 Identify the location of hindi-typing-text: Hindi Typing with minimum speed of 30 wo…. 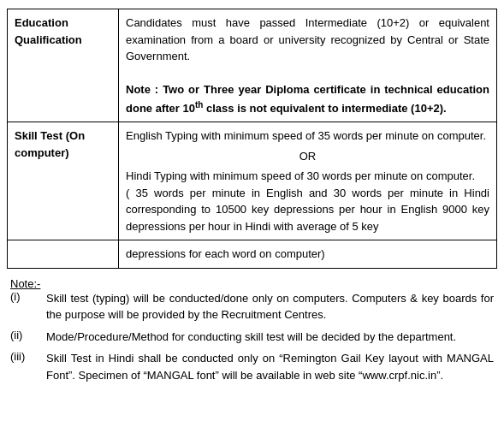
(300, 176).